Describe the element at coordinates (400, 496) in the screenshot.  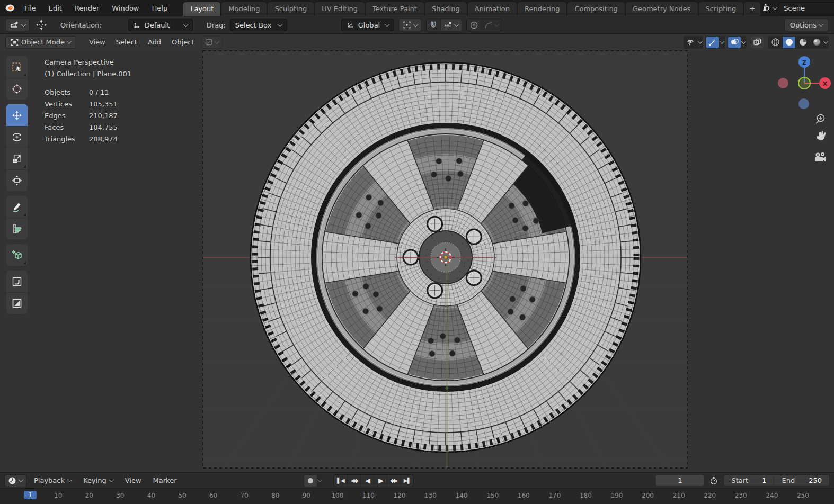
I see `ruler-tick-120: 120` at that location.